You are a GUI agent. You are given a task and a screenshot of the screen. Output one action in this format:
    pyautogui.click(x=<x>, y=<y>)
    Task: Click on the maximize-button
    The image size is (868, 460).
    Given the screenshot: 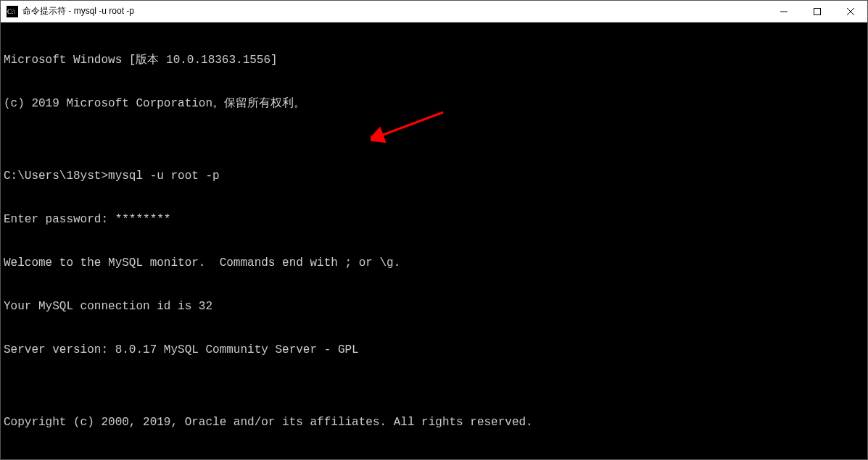 What is the action you would take?
    pyautogui.click(x=817, y=12)
    